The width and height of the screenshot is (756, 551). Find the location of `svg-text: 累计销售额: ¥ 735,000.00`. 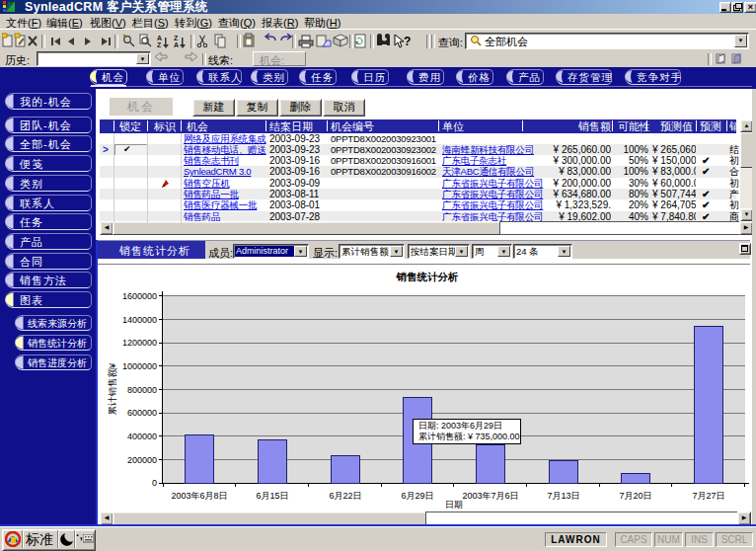

svg-text: 累计销售额: ¥ 735,000.00 is located at coordinates (470, 436).